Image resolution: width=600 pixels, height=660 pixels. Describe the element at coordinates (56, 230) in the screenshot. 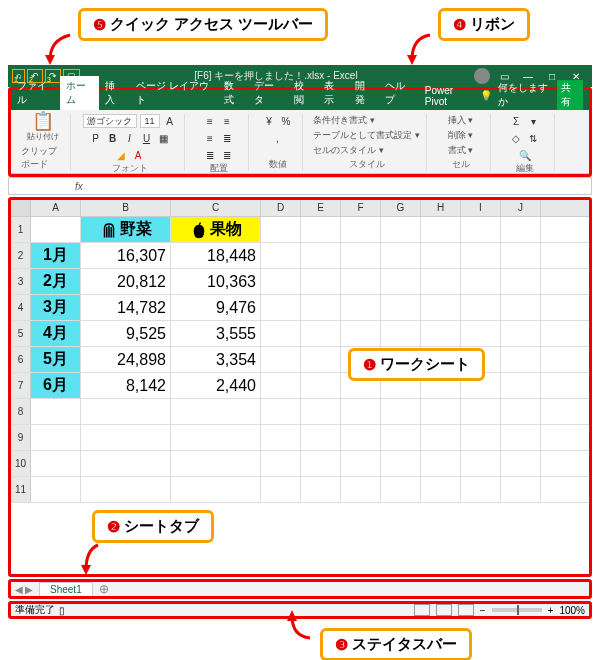

I see `cell-A1` at that location.